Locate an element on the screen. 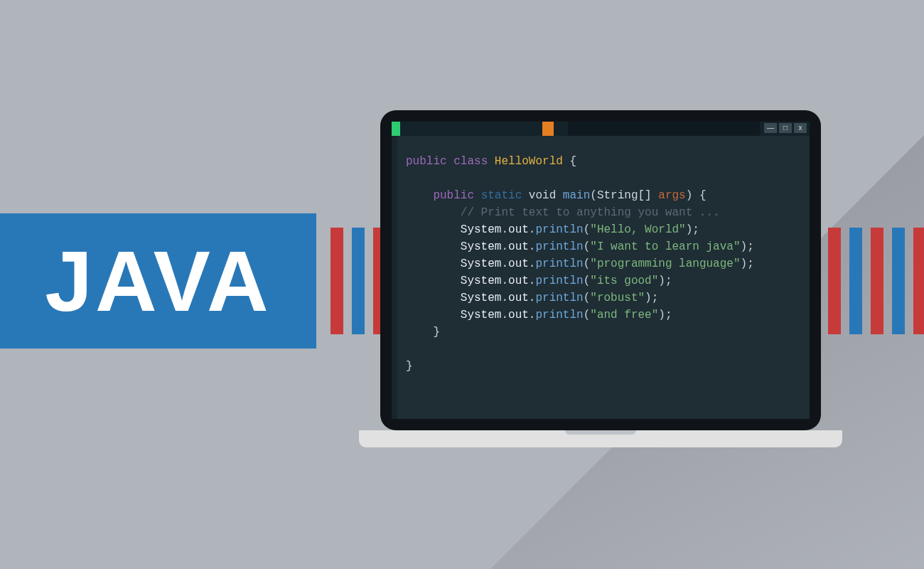 The height and width of the screenshot is (569, 924). stripes-left is located at coordinates (358, 281).